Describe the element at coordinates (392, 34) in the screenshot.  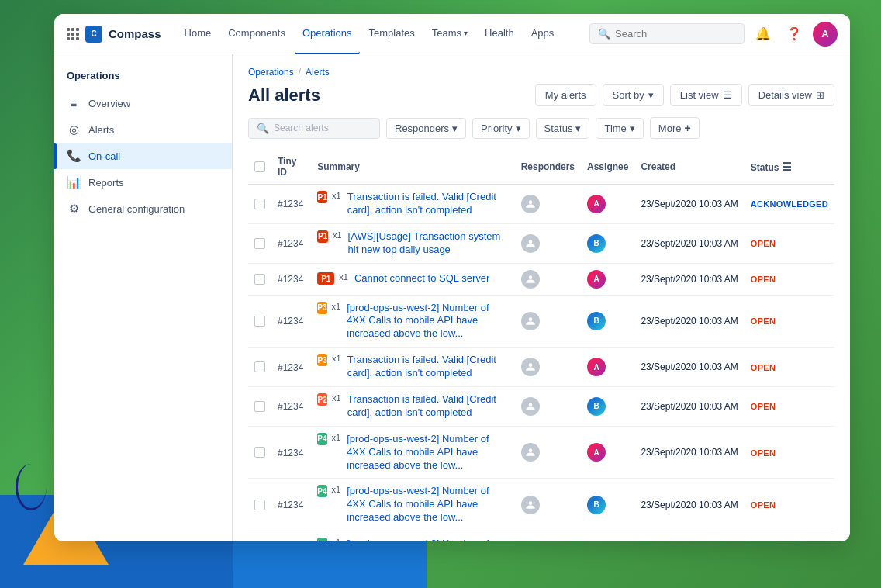
I see `nav-templates: Templates` at that location.